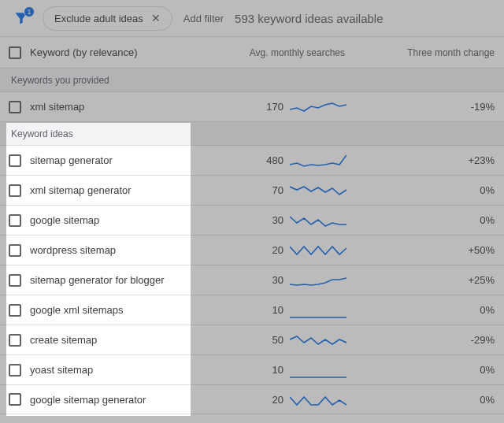  What do you see at coordinates (124, 191) in the screenshot?
I see `keyword-cell: xml sitemap generator` at bounding box center [124, 191].